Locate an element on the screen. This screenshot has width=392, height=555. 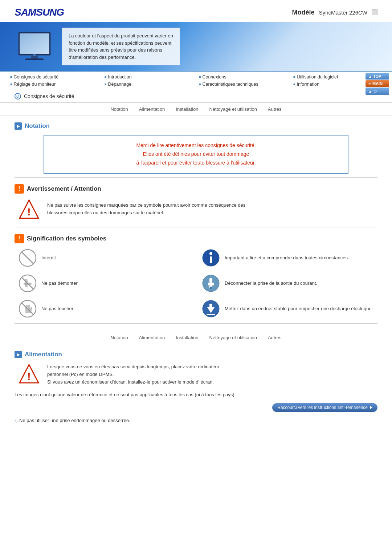
symbols-heading: ! Signification des symboles is located at coordinates (196, 239).